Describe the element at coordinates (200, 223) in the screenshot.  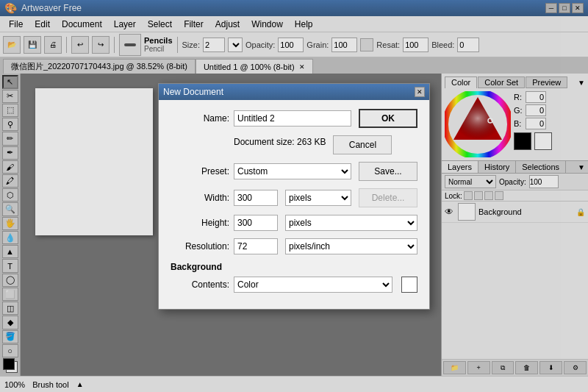
I see `height-label: Height:` at that location.